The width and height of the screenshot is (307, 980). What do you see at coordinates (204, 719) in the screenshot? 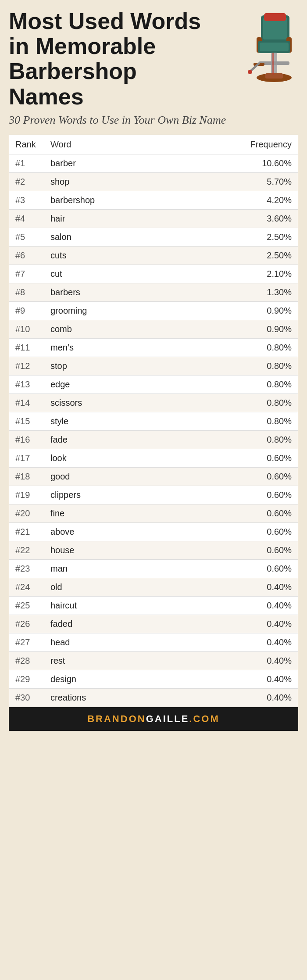
I see `footer-dotcom: .COM` at bounding box center [204, 719].